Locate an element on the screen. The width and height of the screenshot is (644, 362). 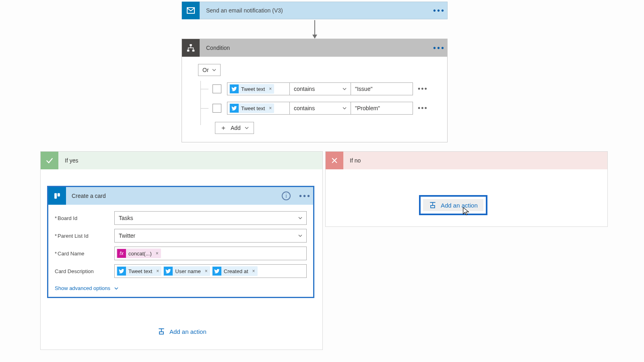
card-description-label: Card Description is located at coordinates (85, 271).